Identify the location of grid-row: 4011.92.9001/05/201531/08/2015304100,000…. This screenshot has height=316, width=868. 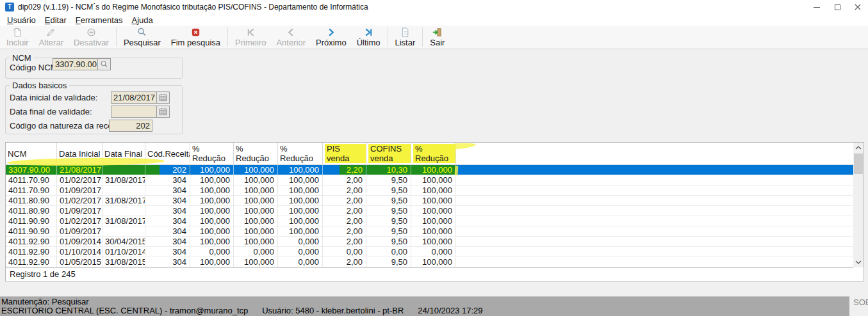
(429, 262).